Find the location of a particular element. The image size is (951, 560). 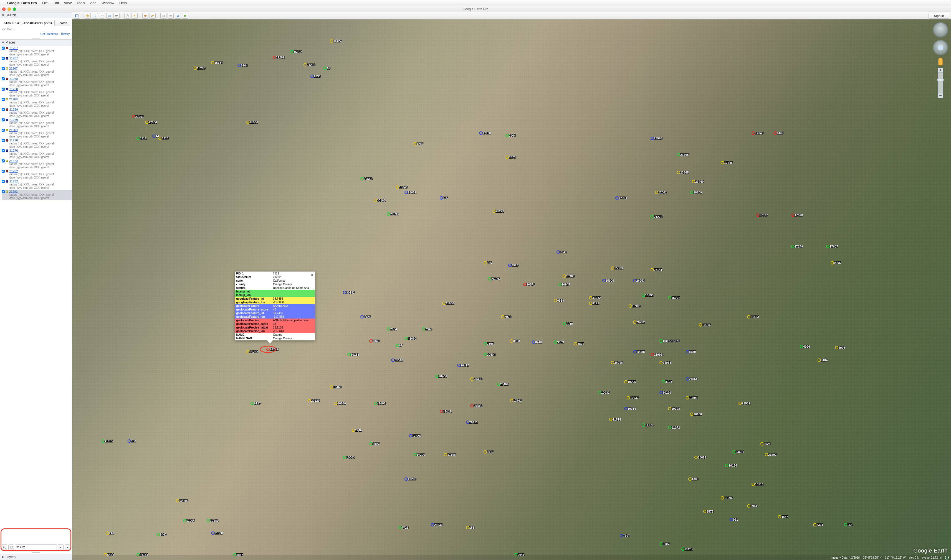

tb-kml-icon is located at coordinates (185, 16).